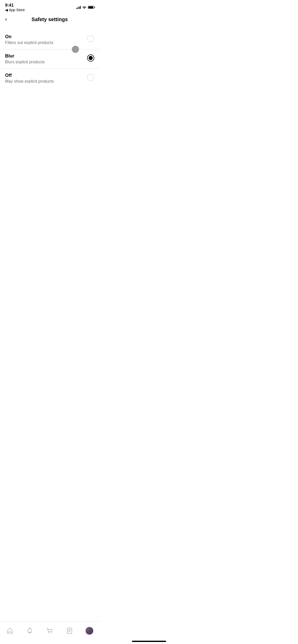 This screenshot has width=298, height=644. I want to click on setting-blur-text: Blur Blurs explicit products, so click(46, 59).